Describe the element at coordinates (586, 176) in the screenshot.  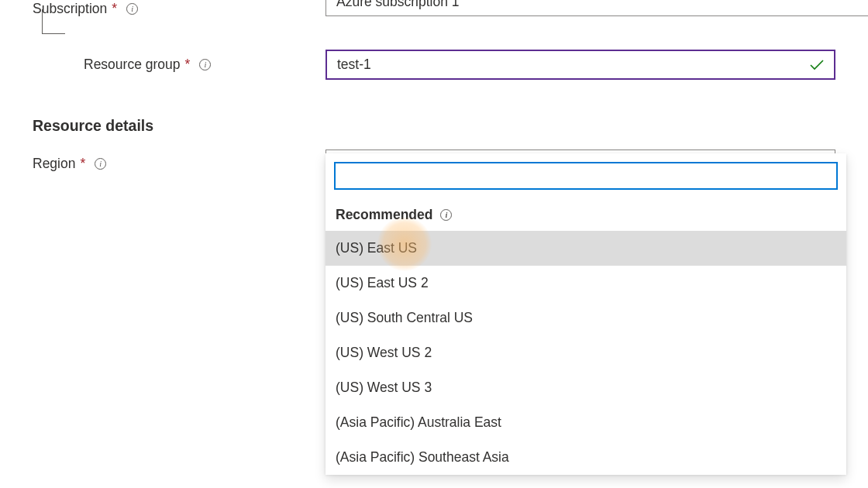
I see `dropdown-search-input` at that location.